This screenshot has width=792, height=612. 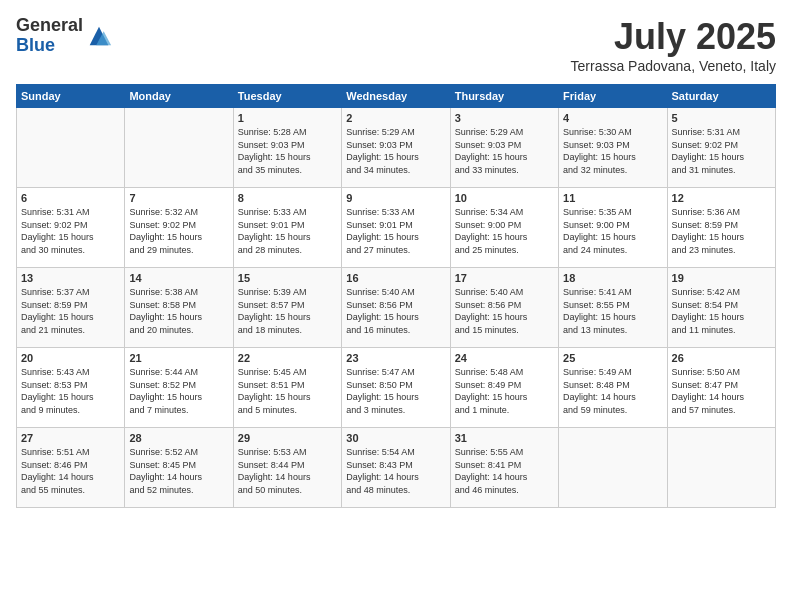 What do you see at coordinates (613, 96) in the screenshot?
I see `day-of-week-header: Friday` at bounding box center [613, 96].